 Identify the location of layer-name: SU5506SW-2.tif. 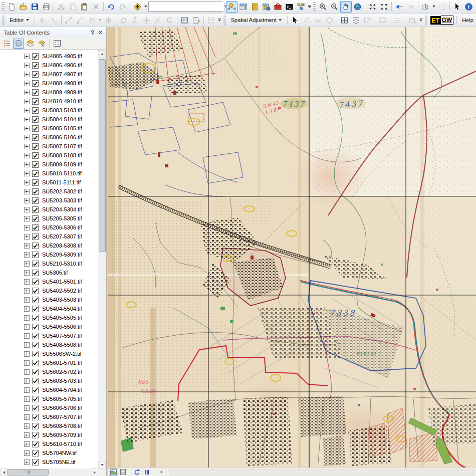
(62, 354).